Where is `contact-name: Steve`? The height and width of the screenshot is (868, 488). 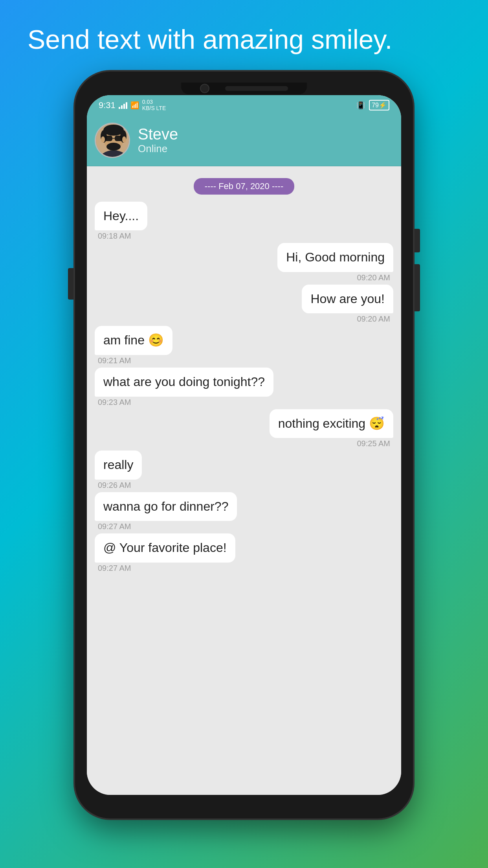
contact-name: Steve is located at coordinates (264, 134).